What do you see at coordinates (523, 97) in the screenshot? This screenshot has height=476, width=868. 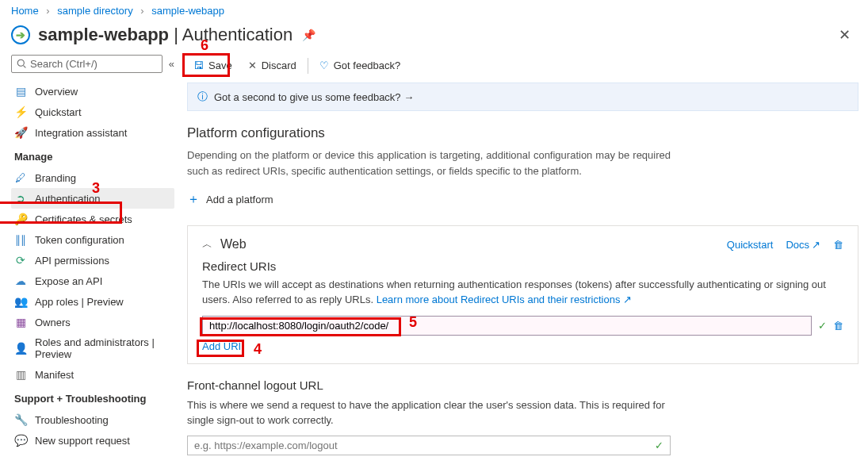 I see `feedback-bar: ⓘ Got a second to give us some feedback?…` at bounding box center [523, 97].